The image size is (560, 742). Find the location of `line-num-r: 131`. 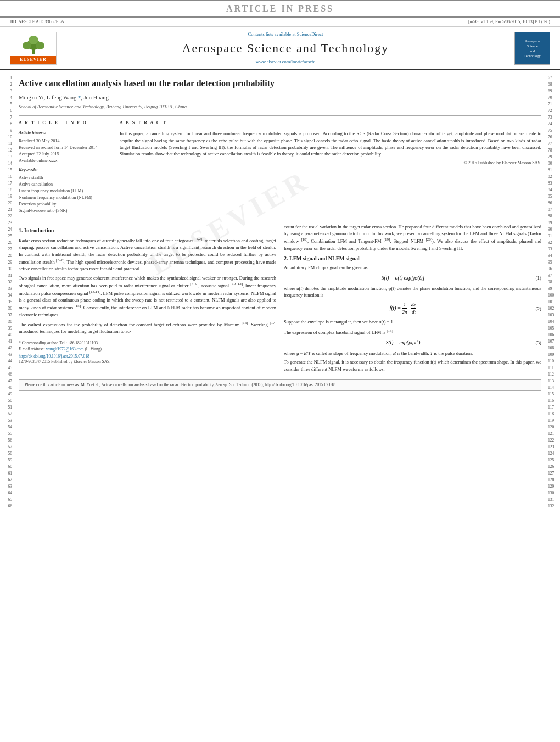

line-num-r: 131 is located at coordinates (554, 500).